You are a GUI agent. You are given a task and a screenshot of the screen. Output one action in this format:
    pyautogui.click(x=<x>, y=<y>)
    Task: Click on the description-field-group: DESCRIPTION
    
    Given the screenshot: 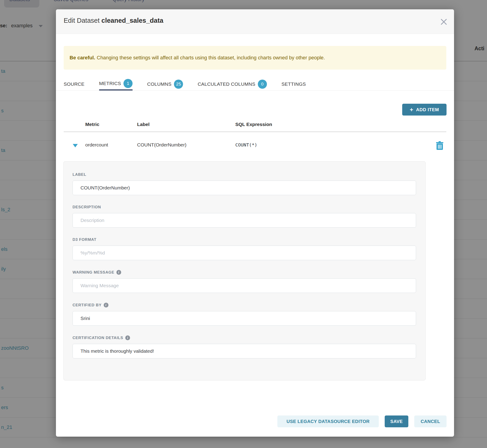 What is the action you would take?
    pyautogui.click(x=244, y=216)
    